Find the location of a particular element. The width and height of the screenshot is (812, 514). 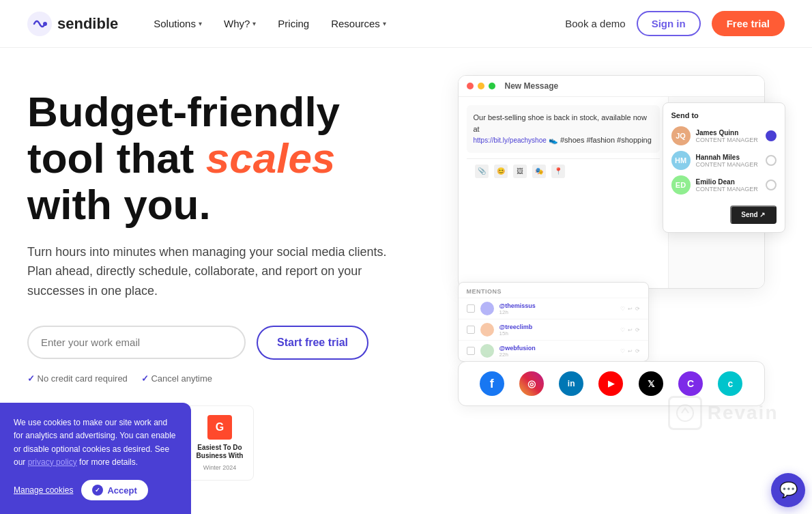

avatar-james: JQ is located at coordinates (681, 136).